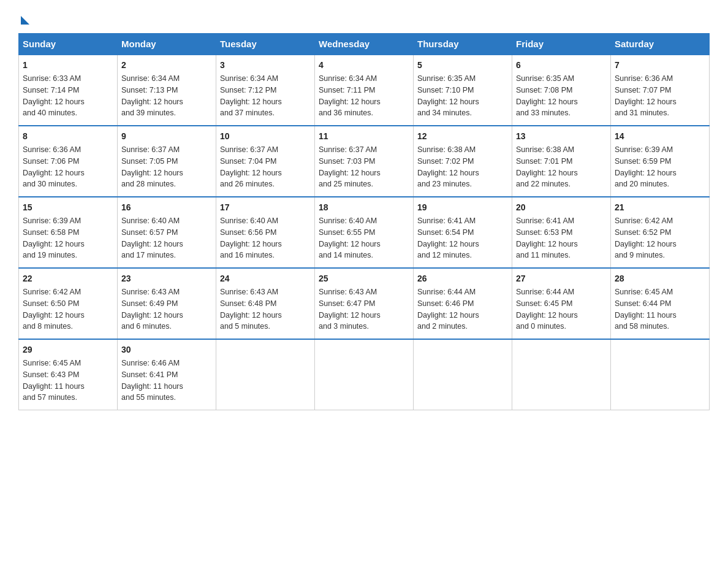  Describe the element at coordinates (167, 278) in the screenshot. I see `day-number: 23` at that location.